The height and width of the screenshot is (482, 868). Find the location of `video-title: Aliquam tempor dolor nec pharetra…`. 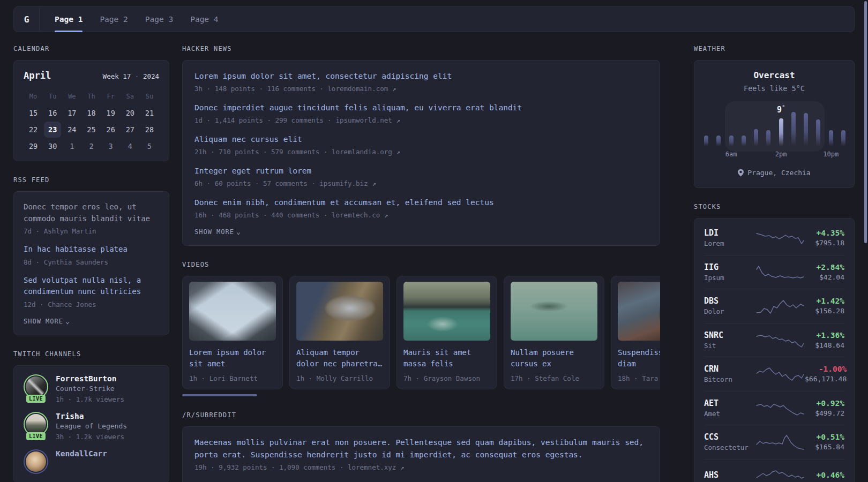

video-title: Aliquam tempor dolor nec pharetra… is located at coordinates (340, 358).